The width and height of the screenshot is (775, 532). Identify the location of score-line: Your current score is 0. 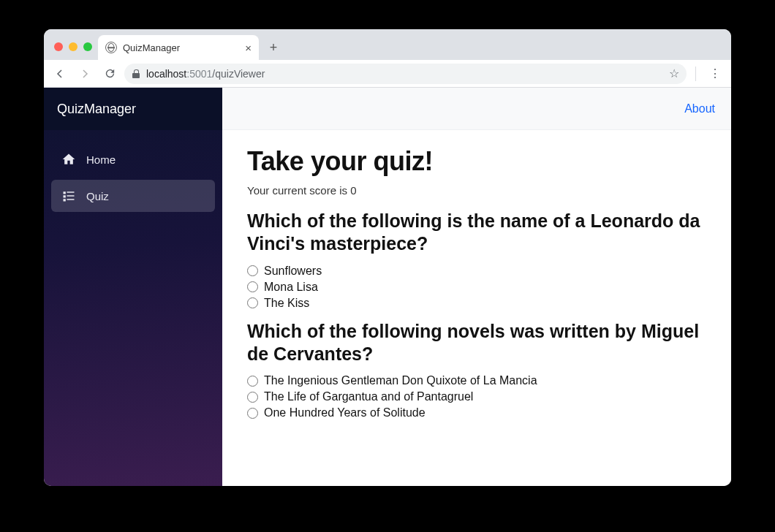
(477, 190).